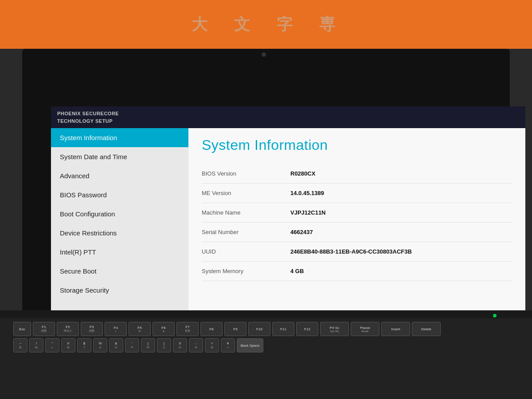 This screenshot has height=399, width=532. What do you see at coordinates (120, 214) in the screenshot?
I see `sidebar-item-boot-configuration: Boot Configuration` at bounding box center [120, 214].